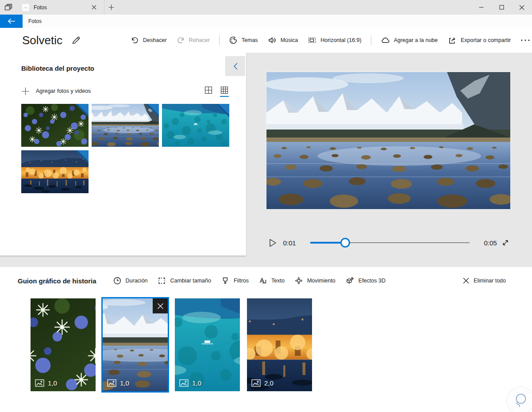 The width and height of the screenshot is (532, 412). I want to click on navbar: Fotos, so click(266, 21).